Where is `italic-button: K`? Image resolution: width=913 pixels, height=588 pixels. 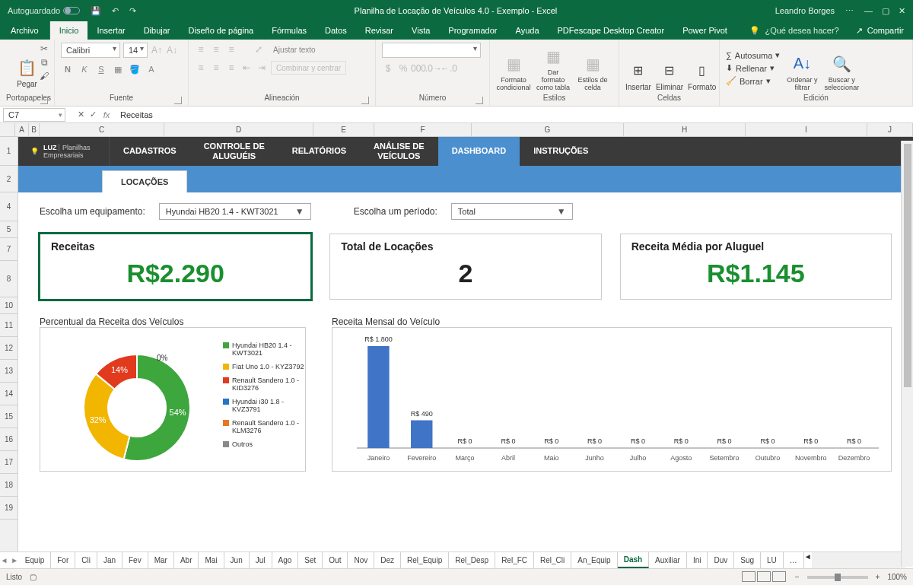 italic-button: K is located at coordinates (84, 69).